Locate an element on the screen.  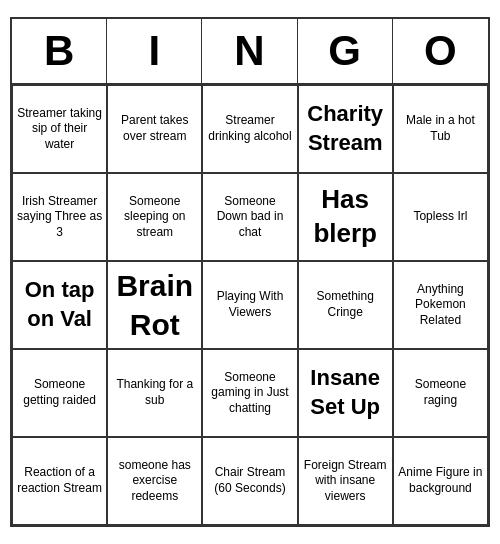
bingo-cell-10: On tap on Val is located at coordinates (60, 305).